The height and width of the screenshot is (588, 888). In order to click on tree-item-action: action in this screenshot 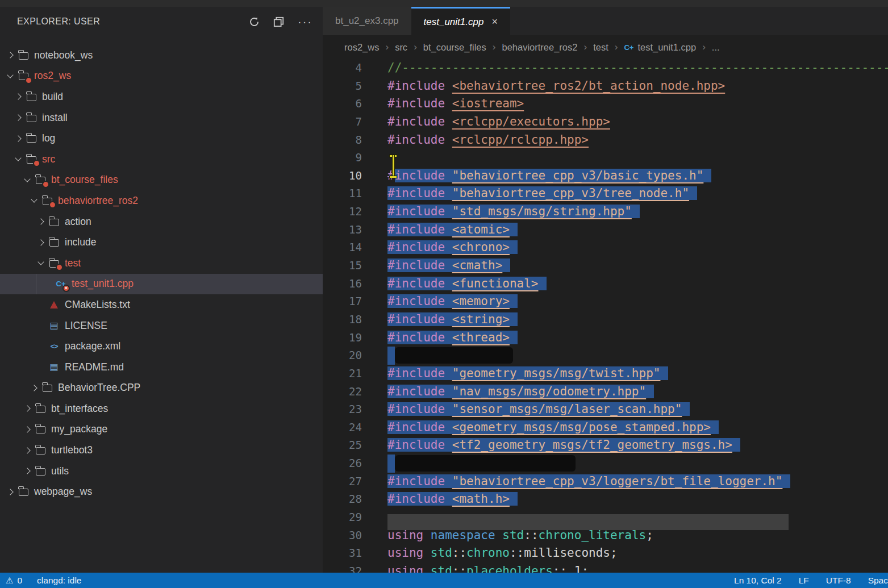, I will do `click(161, 222)`.